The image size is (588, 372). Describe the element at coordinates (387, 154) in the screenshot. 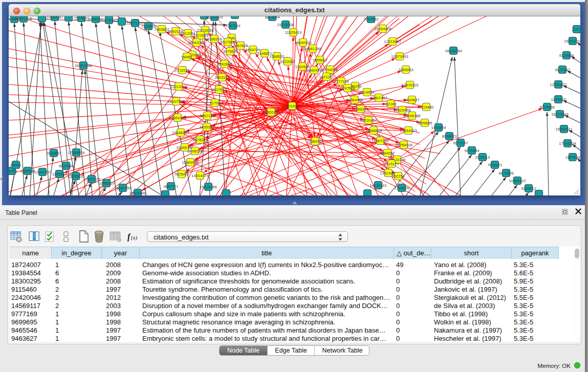

I see `svg-text: 9084067` at that location.